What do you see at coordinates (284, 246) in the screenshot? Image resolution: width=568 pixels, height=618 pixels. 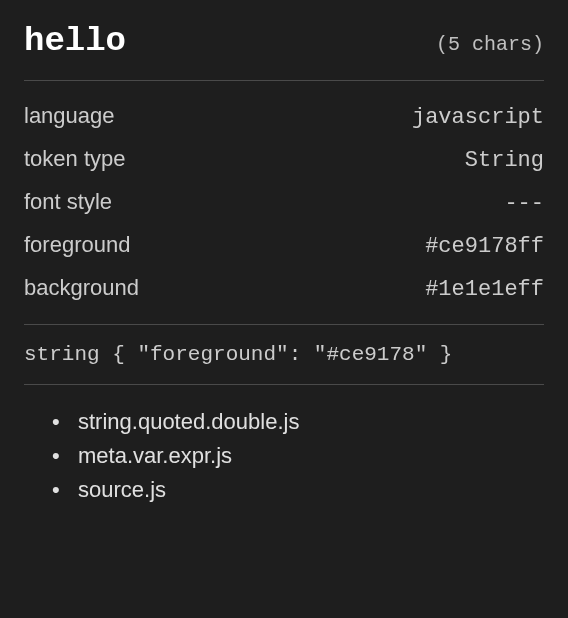 I see `prop-row-foreground: foreground #ce9178ff` at bounding box center [284, 246].